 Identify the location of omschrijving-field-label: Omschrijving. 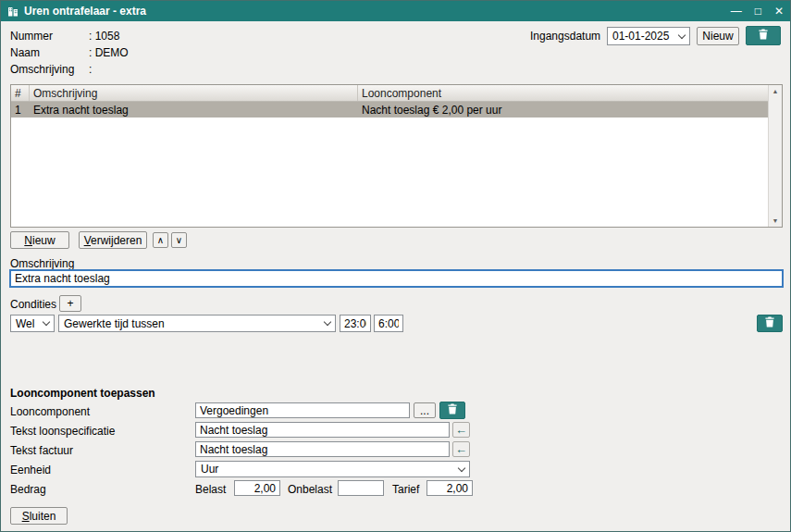
(43, 264).